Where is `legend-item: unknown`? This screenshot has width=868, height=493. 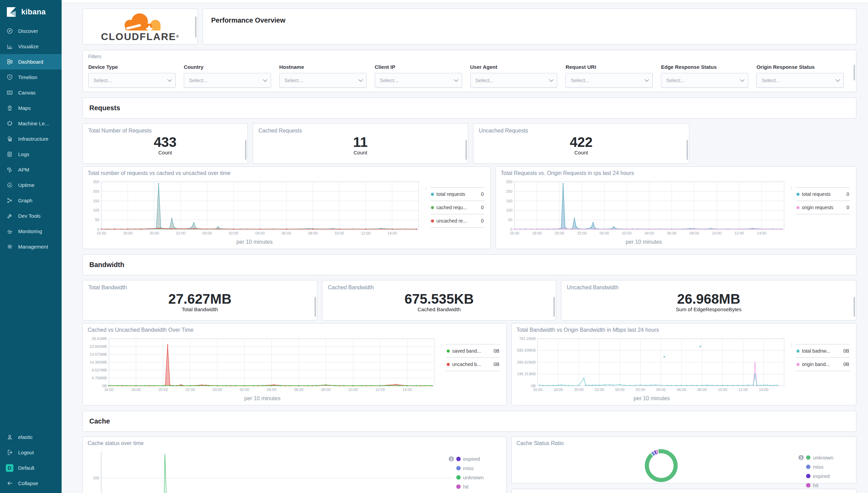 legend-item: unknown is located at coordinates (479, 477).